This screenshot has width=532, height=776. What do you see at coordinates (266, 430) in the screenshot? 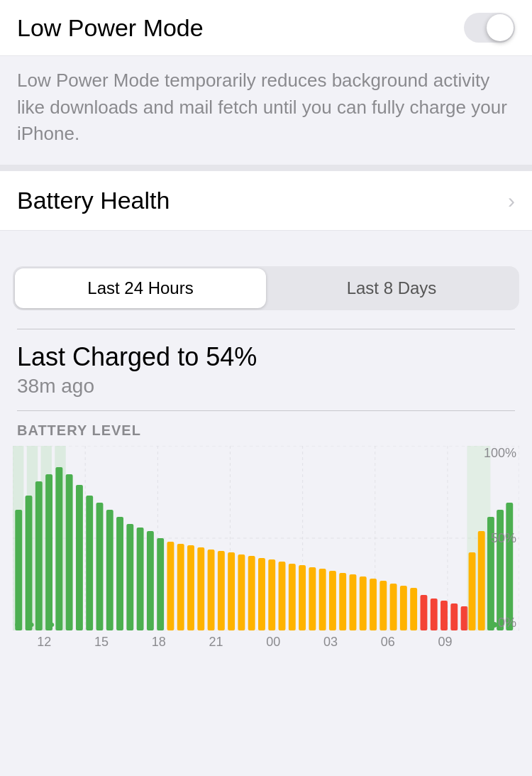
I see `battery-level-label: BATTERY LEVEL` at bounding box center [266, 430].